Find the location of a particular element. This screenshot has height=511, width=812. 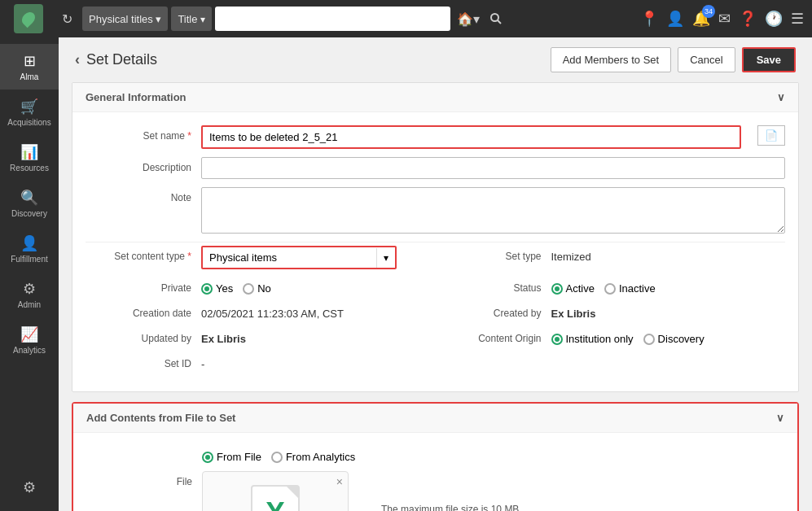

content-type-input is located at coordinates (290, 257).